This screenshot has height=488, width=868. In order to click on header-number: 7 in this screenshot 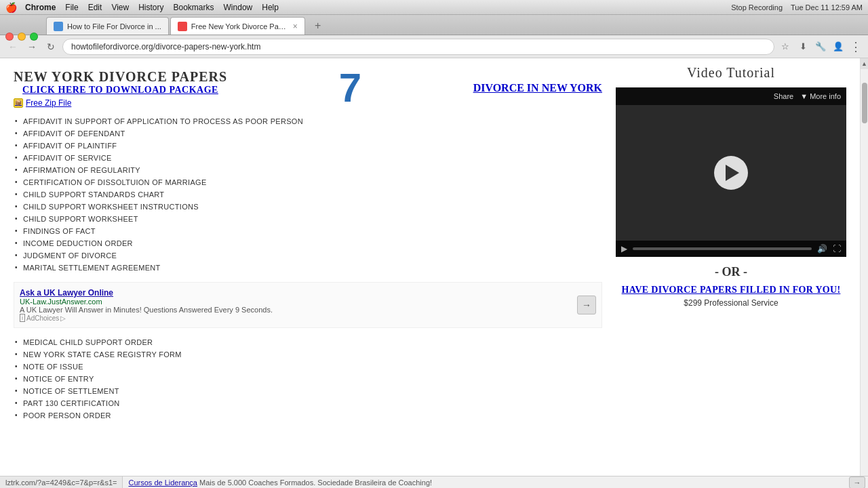, I will do `click(350, 88)`.